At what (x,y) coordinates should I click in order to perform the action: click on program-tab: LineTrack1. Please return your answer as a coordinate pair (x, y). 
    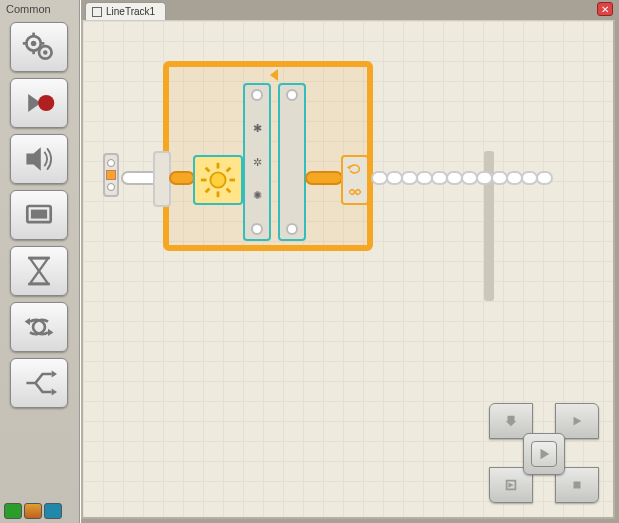
    Looking at the image, I should click on (126, 11).